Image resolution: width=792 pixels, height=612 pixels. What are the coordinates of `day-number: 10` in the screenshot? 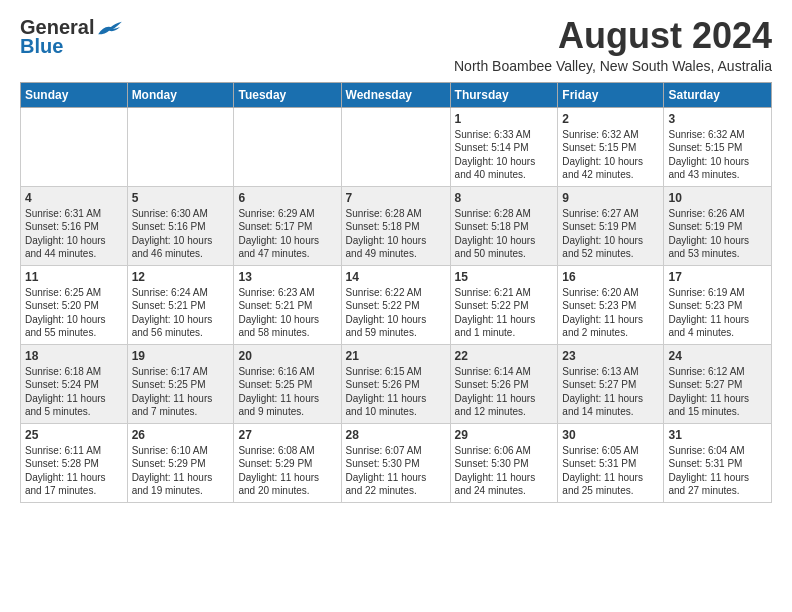 It's located at (718, 198).